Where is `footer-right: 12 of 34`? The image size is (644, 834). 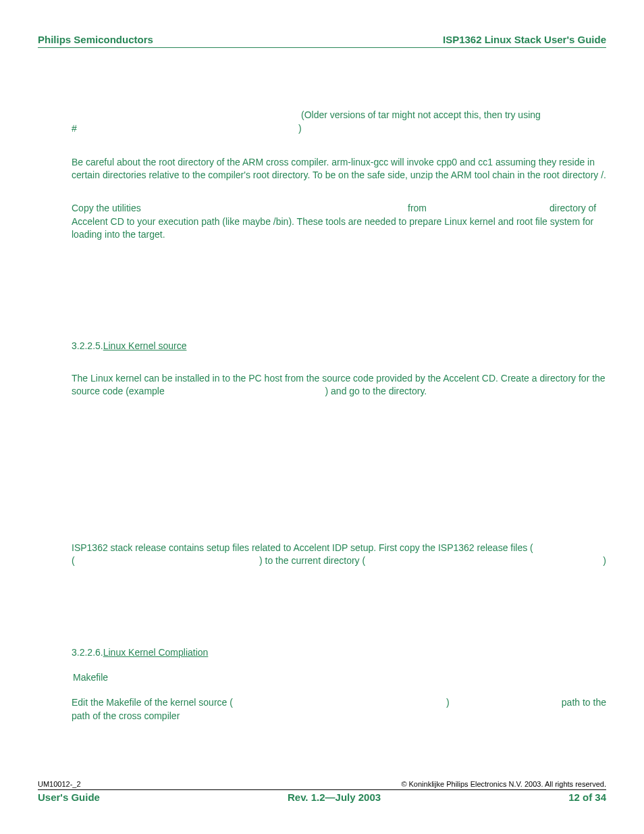
footer-right: 12 of 34 is located at coordinates (587, 797).